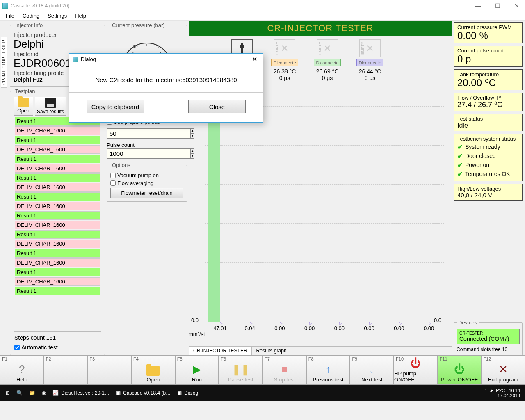 This screenshot has height=420, width=525. I want to click on dialog-icon, so click(75, 59).